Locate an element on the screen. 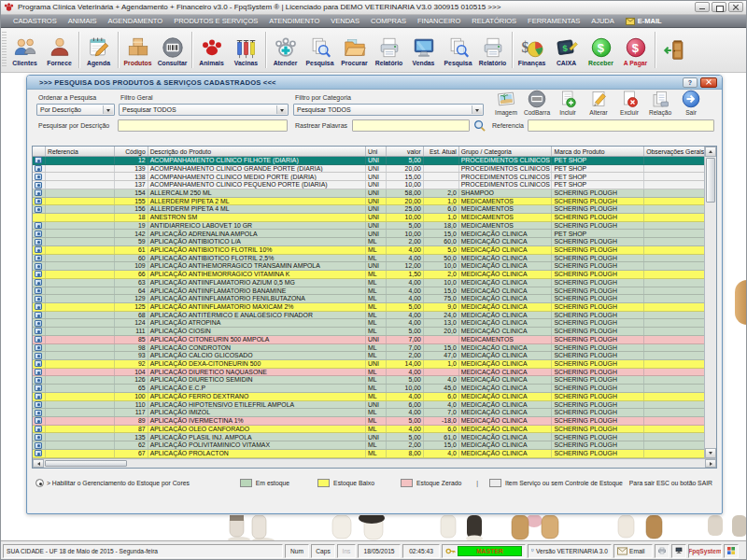  table-row: 111APLICAÇÃO CIOSINML5,0020,0MEDICAÇÃO C… is located at coordinates (368, 332).